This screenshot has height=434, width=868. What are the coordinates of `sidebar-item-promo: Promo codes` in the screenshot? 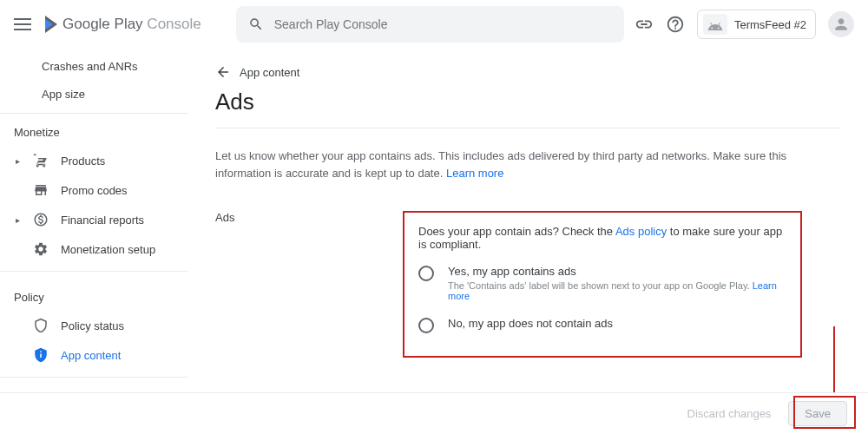 It's located at (94, 190).